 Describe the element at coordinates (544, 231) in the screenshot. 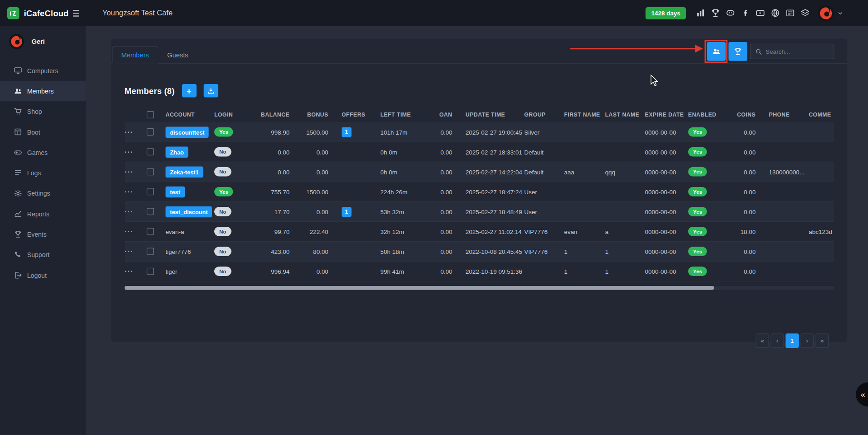

I see `cell-group: VIP7776` at that location.